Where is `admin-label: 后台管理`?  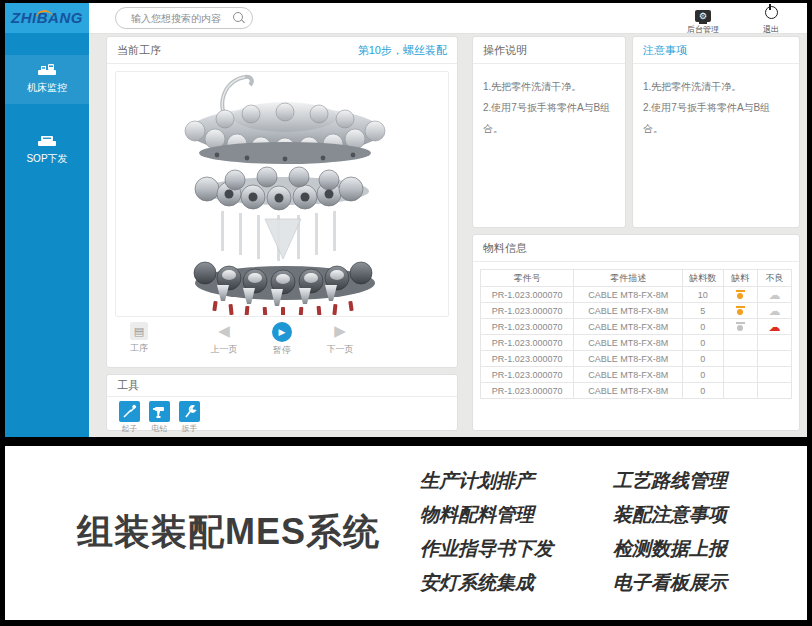
admin-label: 后台管理 is located at coordinates (703, 30).